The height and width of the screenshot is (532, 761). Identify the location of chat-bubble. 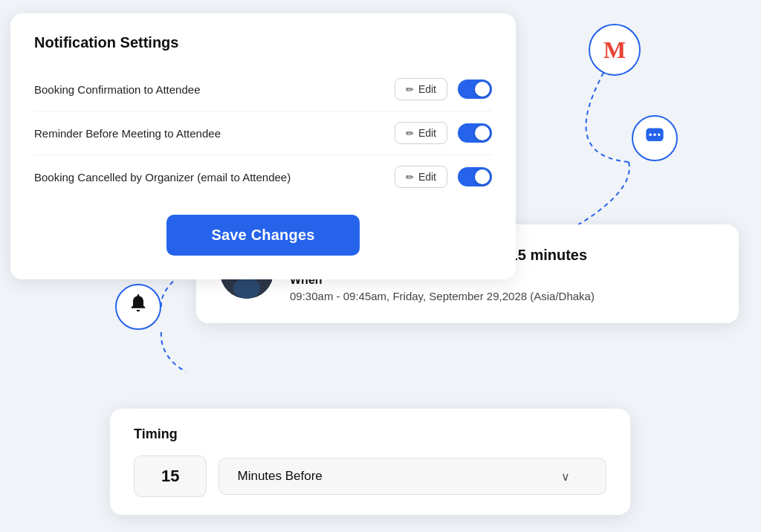
(655, 138).